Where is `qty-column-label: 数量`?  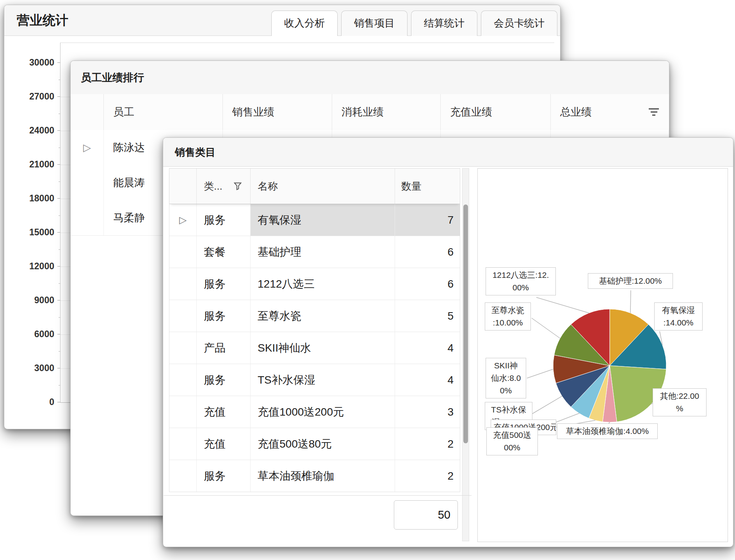
qty-column-label: 数量 is located at coordinates (411, 187).